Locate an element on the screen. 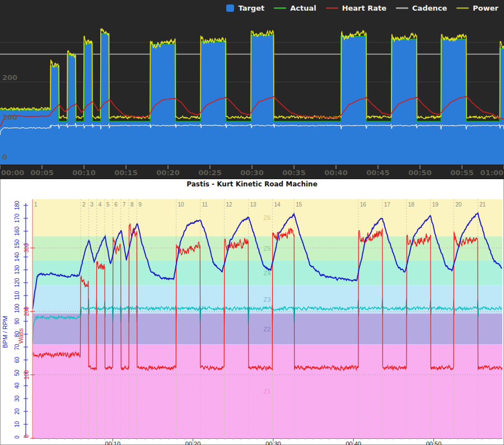 This screenshot has width=504, height=445. bottom-x-axis-label: 00:40 is located at coordinates (353, 443).